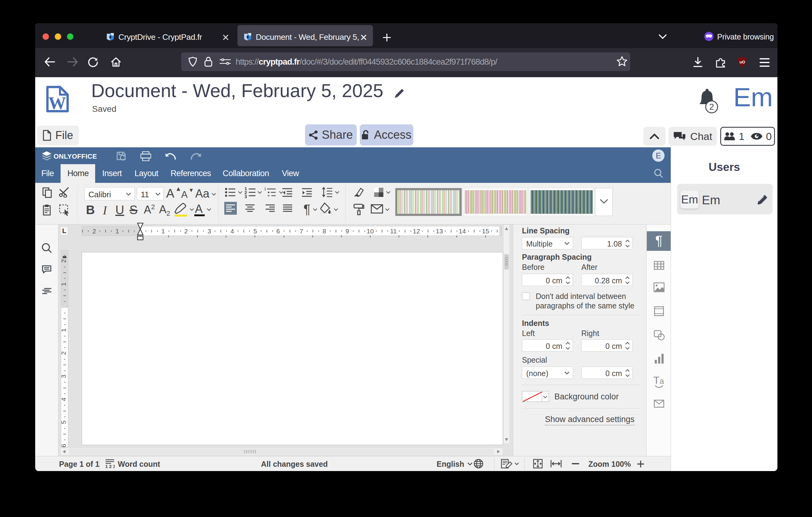  What do you see at coordinates (370, 231) in the screenshot?
I see `svg-text: 10` at bounding box center [370, 231].